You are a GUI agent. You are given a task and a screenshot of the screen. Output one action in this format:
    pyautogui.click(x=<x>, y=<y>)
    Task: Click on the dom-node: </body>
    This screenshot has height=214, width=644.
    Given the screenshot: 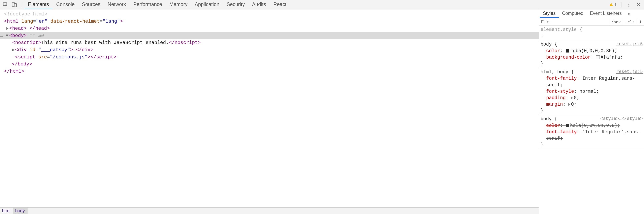 What is the action you would take?
    pyautogui.click(x=272, y=64)
    